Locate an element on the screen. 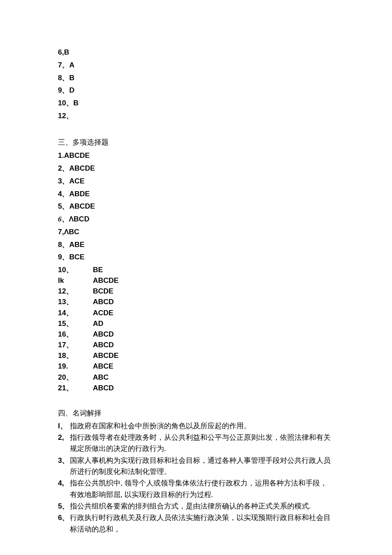 Image resolution: width=392 pixels, height=555 pixels. single-choice-answer-row: 6,B is located at coordinates (196, 52).